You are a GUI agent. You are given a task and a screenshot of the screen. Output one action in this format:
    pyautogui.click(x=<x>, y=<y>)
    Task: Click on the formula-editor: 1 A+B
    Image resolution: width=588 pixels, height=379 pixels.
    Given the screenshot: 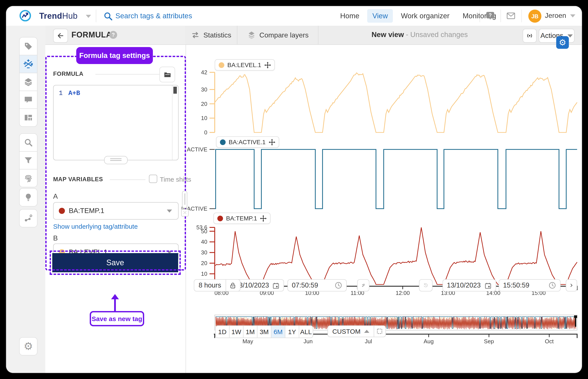 What is the action you would take?
    pyautogui.click(x=116, y=123)
    